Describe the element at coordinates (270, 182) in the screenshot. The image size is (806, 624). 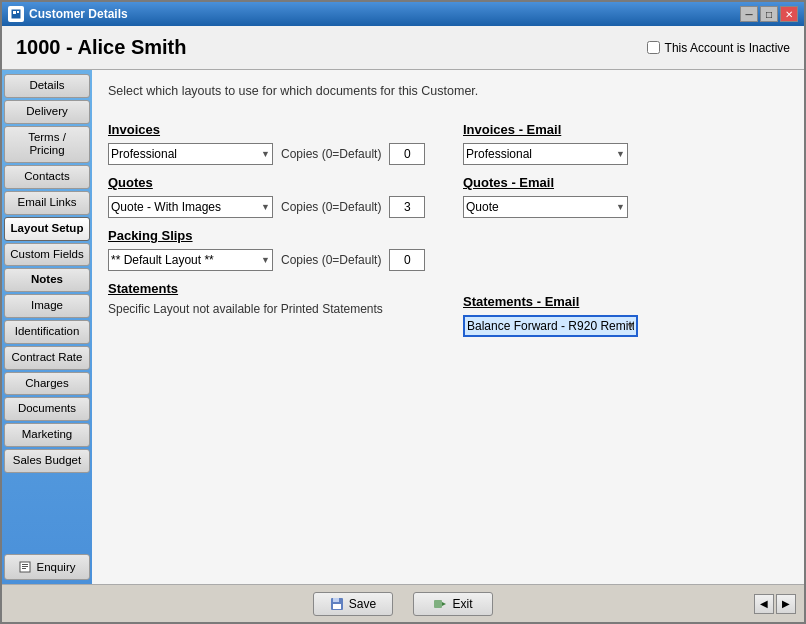
I see `quotes-header: Quotes` at that location.